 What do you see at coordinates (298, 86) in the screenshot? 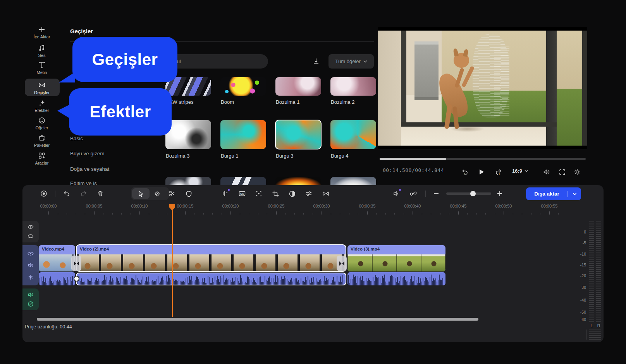
I see `transition-thumb-bozulma1` at bounding box center [298, 86].